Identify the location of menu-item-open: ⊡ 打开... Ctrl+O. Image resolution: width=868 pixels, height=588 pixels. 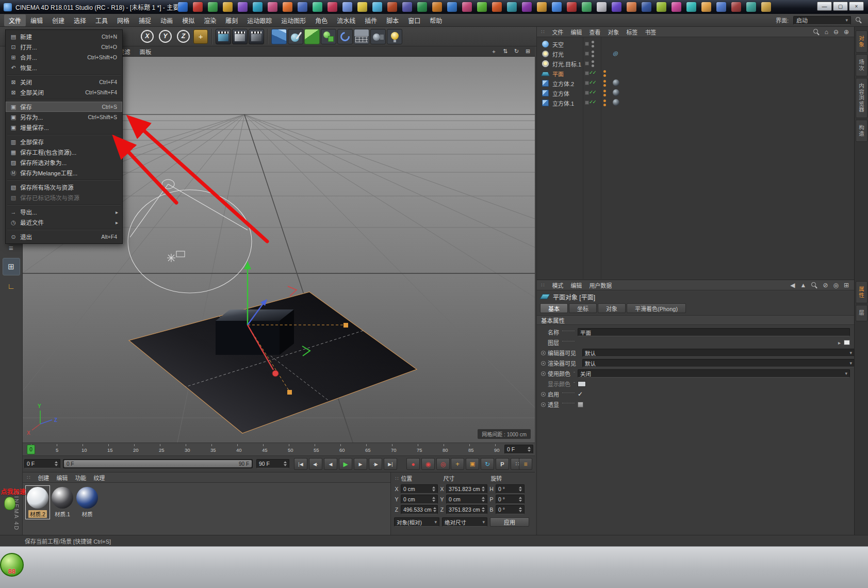
(64, 47).